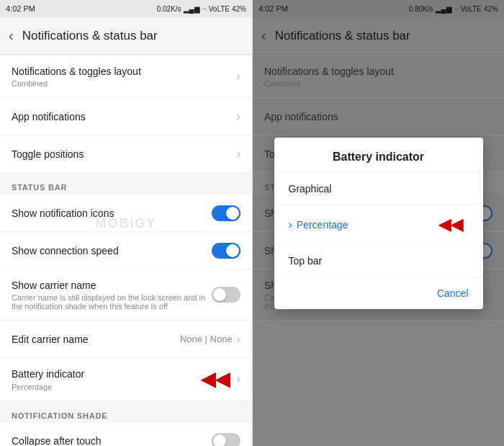 The height and width of the screenshot is (446, 504). What do you see at coordinates (124, 71) in the screenshot?
I see `item-title: Notifications & toggles layout` at bounding box center [124, 71].